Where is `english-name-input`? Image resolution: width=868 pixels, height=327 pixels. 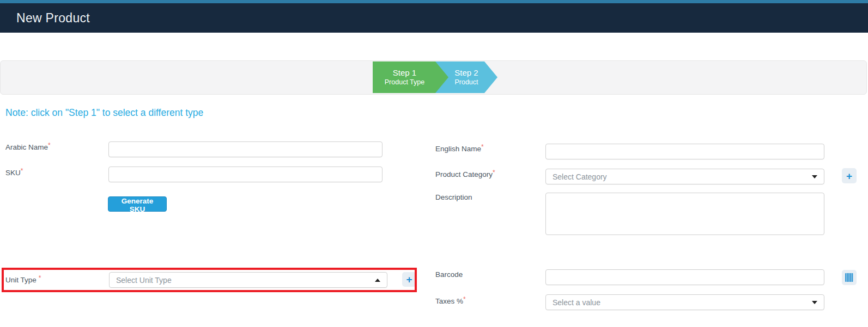 english-name-input is located at coordinates (685, 151).